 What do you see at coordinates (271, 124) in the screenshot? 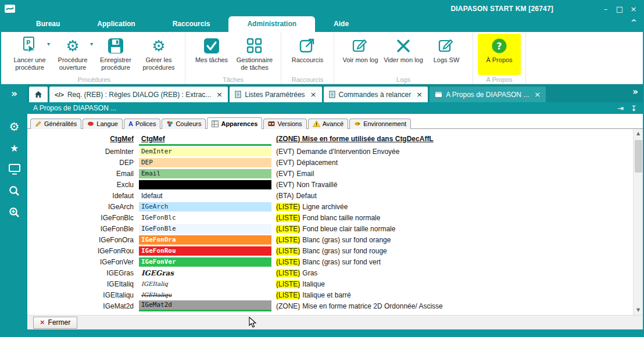
I see `versions-icon` at bounding box center [271, 124].